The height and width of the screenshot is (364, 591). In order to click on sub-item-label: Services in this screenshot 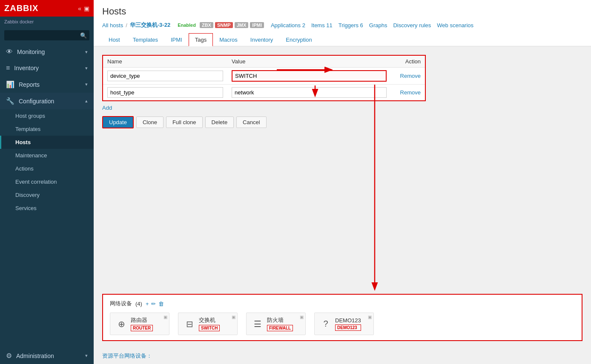, I will do `click(26, 208)`.